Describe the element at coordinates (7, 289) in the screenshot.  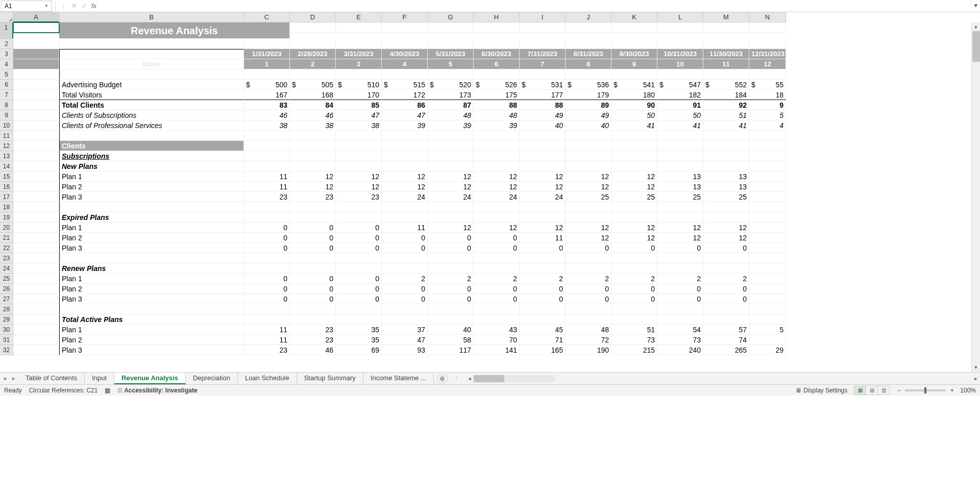
I see `row-header-26: 26` at that location.